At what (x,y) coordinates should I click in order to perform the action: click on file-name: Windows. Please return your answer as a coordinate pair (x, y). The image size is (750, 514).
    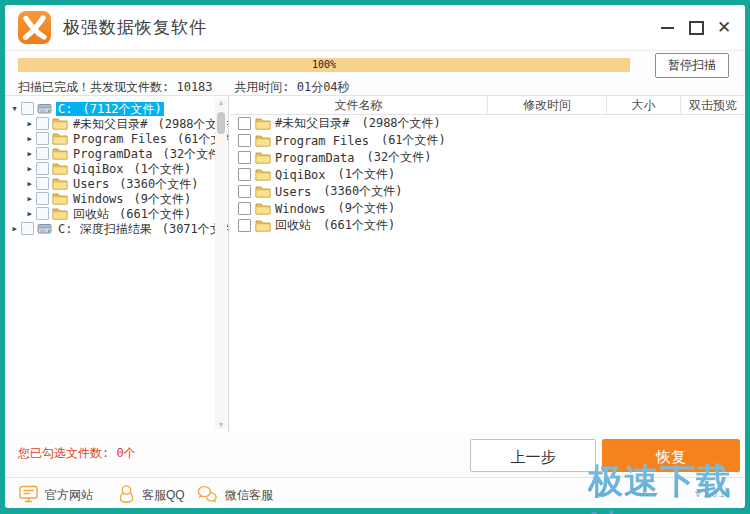
    Looking at the image, I should click on (300, 209).